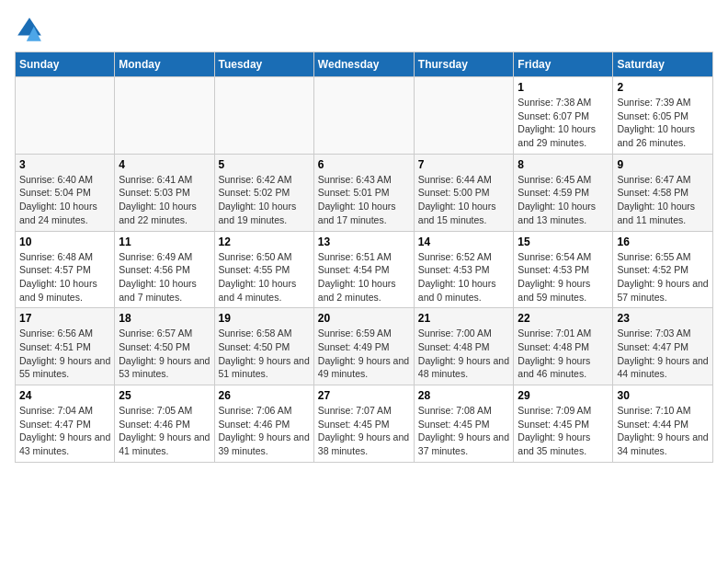 The width and height of the screenshot is (728, 563). What do you see at coordinates (164, 353) in the screenshot?
I see `day-info: Sunrise: 6:57 AM Sunset: 4:50 PM Dayligh…` at bounding box center [164, 353].